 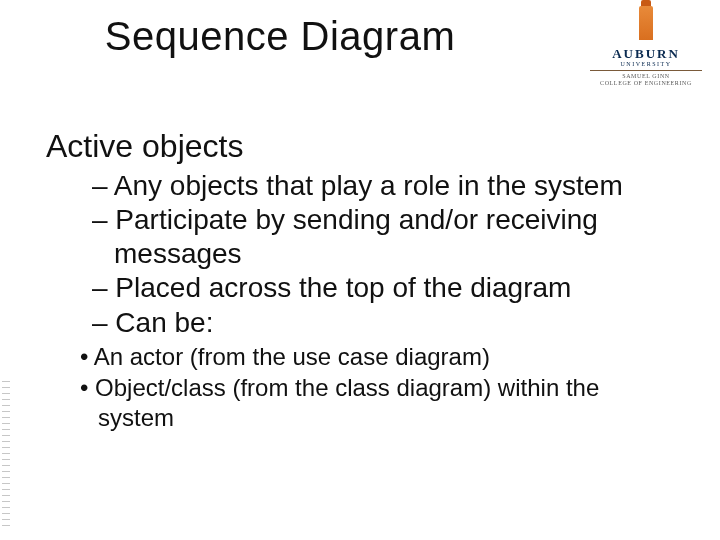 I want to click on logo-university: UNIVERSITY, so click(x=646, y=64).